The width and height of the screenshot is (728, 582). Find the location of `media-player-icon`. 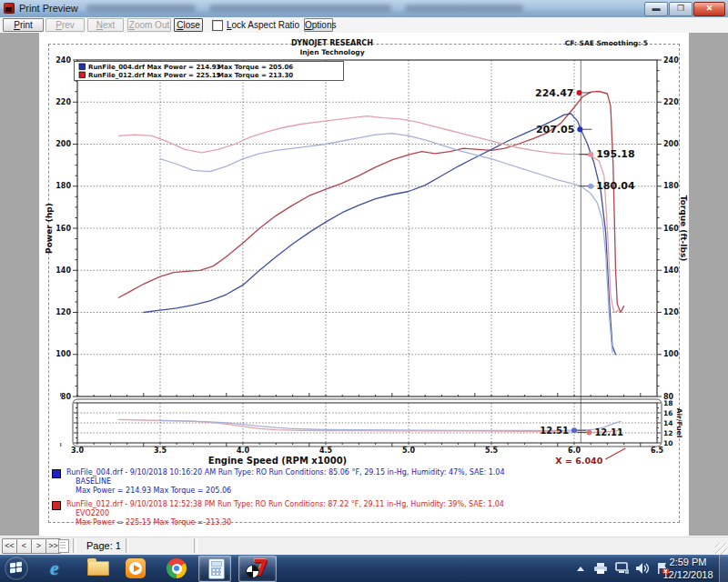

media-player-icon is located at coordinates (136, 568).